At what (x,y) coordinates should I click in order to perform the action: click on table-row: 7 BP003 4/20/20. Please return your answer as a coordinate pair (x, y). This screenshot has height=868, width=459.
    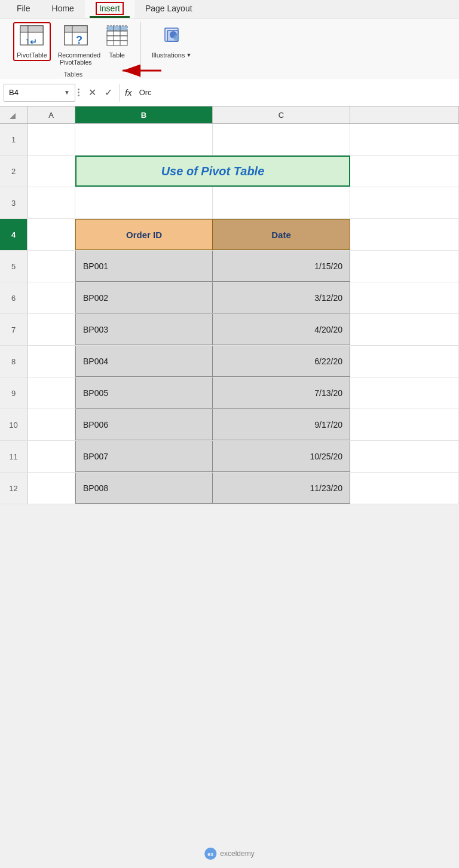
    Looking at the image, I should click on (230, 330).